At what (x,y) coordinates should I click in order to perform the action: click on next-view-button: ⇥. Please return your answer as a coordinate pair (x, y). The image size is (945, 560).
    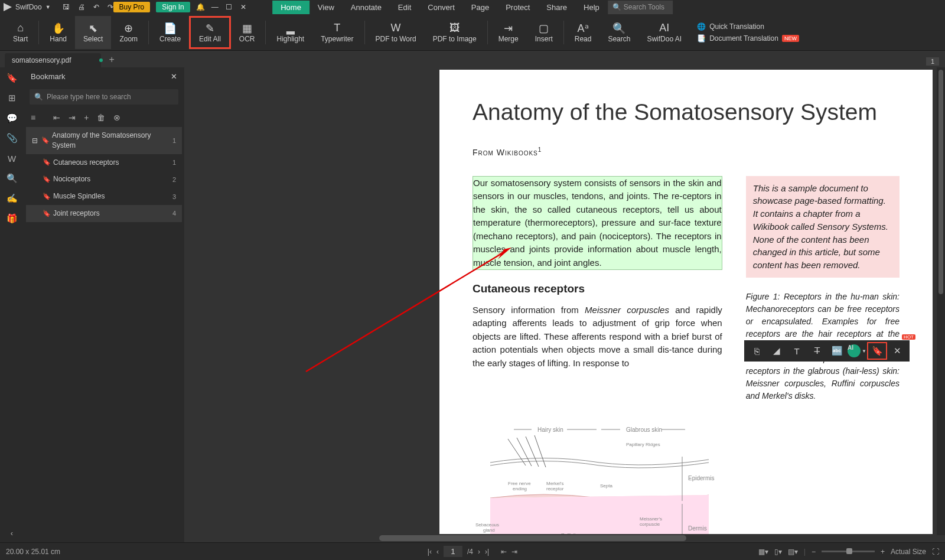
    Looking at the image, I should click on (514, 552).